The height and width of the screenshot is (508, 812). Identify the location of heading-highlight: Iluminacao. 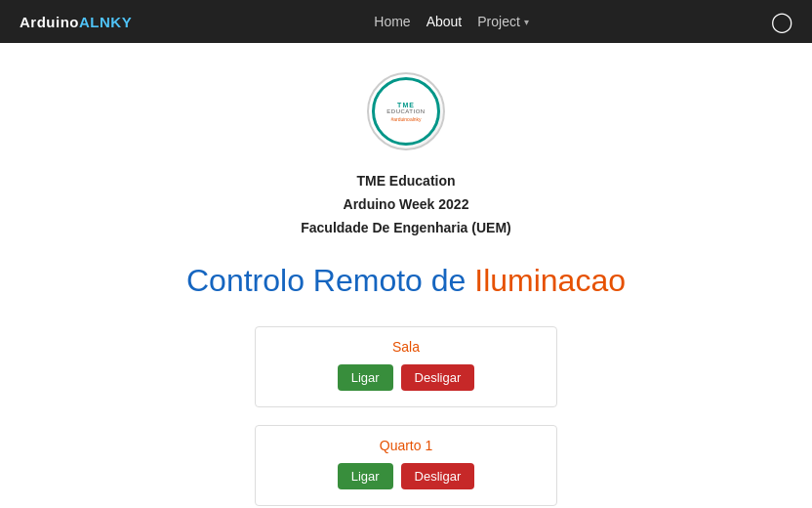
(550, 280).